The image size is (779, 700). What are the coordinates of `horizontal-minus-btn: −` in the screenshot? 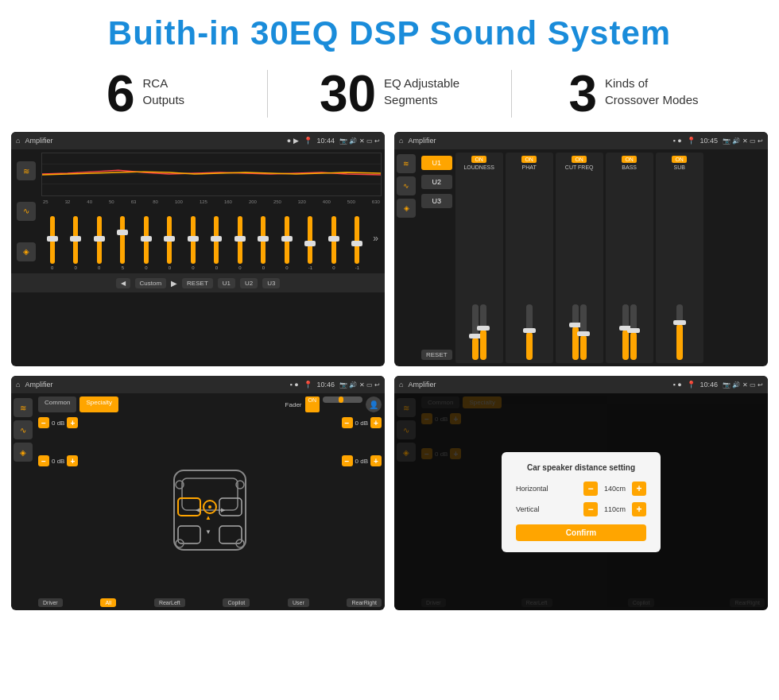 It's located at (591, 489).